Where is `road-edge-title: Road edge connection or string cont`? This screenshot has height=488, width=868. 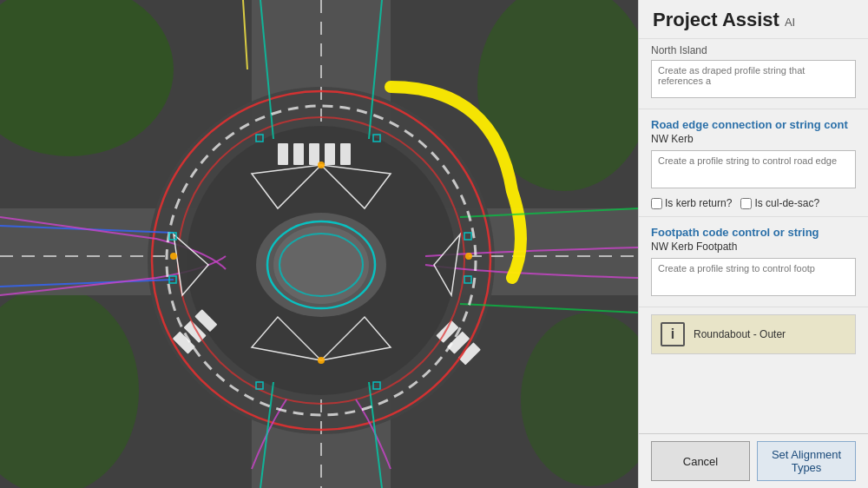 road-edge-title: Road edge connection or string cont is located at coordinates (753, 125).